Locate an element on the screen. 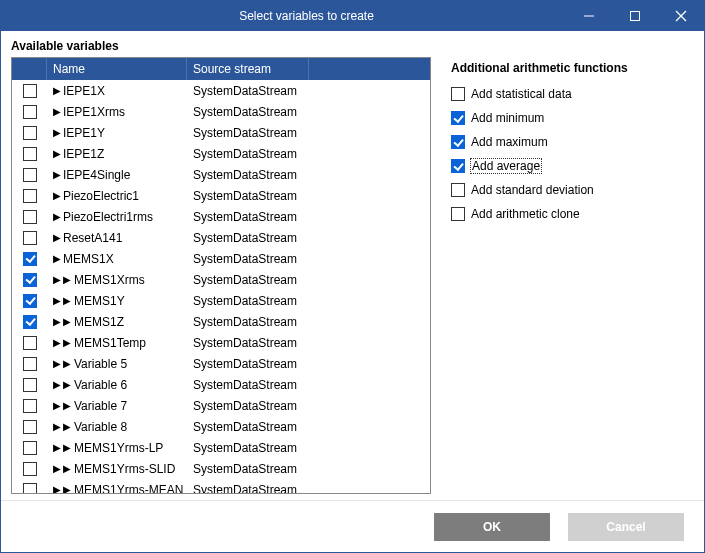 The image size is (705, 553). table-row: ▶IEPE1ZSystemDataStream is located at coordinates (221, 154).